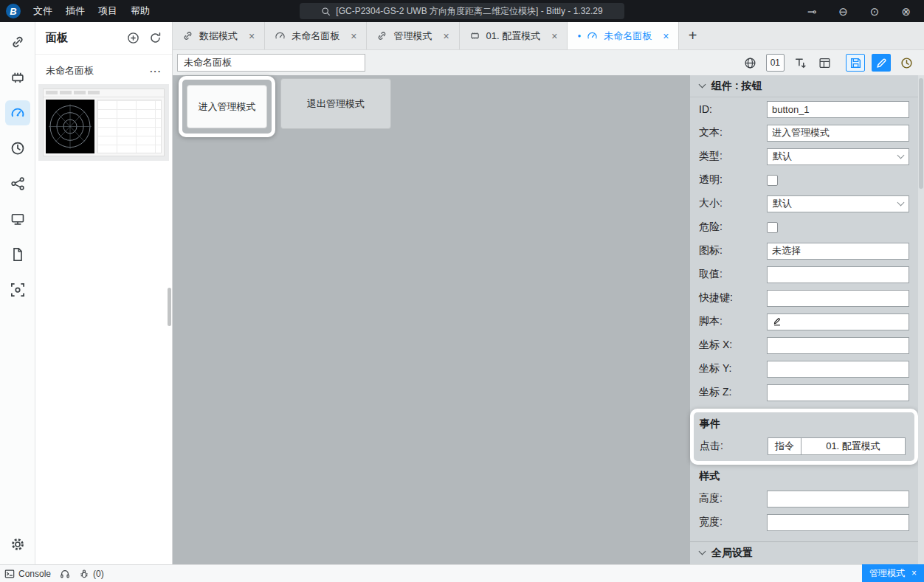 The image size is (924, 582). Describe the element at coordinates (838, 298) in the screenshot. I see `hotkey-input` at that location.